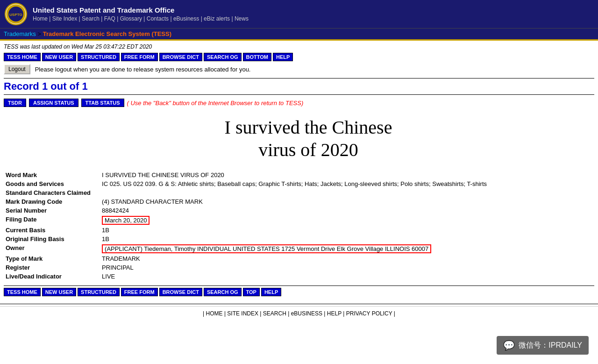 The image size is (598, 364). I want to click on top-toolbar: TESS HOME NEW USER STRUCTURED FREE FORM …, so click(299, 57).